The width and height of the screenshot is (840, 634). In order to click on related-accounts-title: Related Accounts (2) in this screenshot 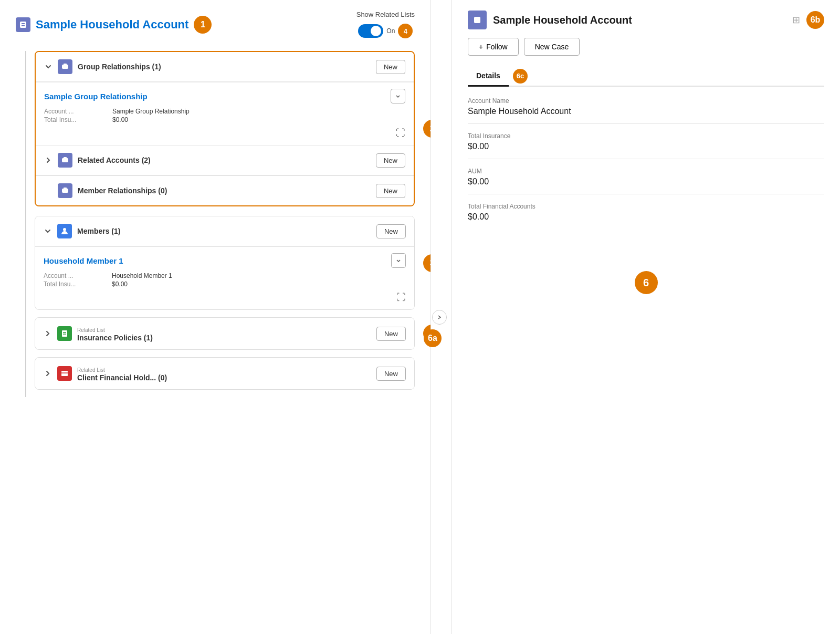, I will do `click(224, 160)`.